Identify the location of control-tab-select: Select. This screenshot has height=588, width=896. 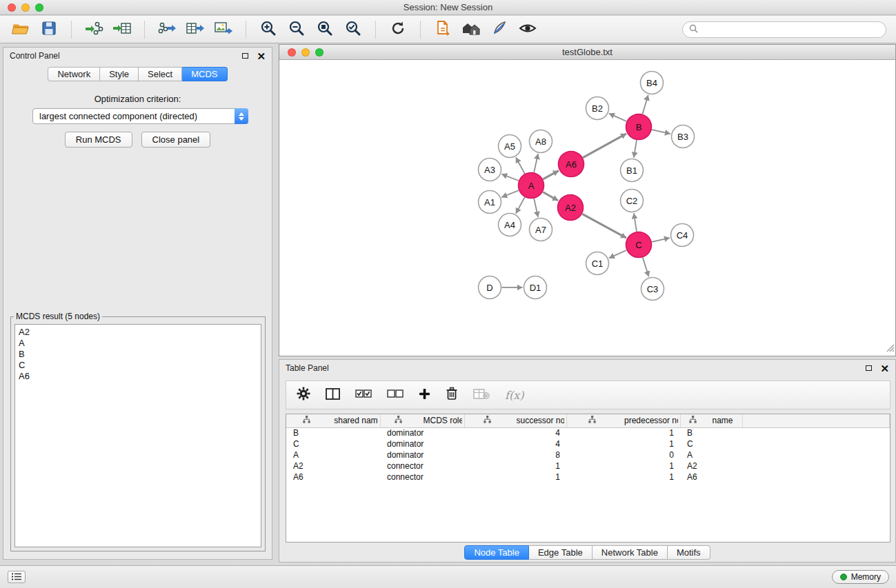
(160, 74).